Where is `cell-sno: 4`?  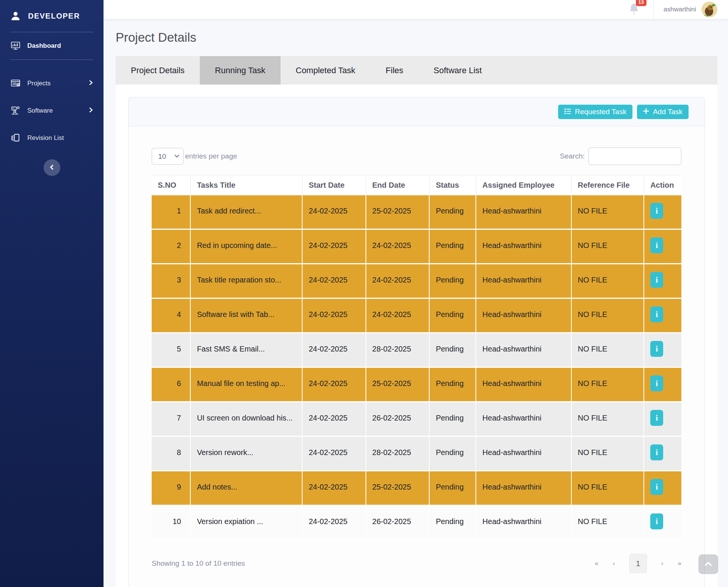 cell-sno: 4 is located at coordinates (171, 316).